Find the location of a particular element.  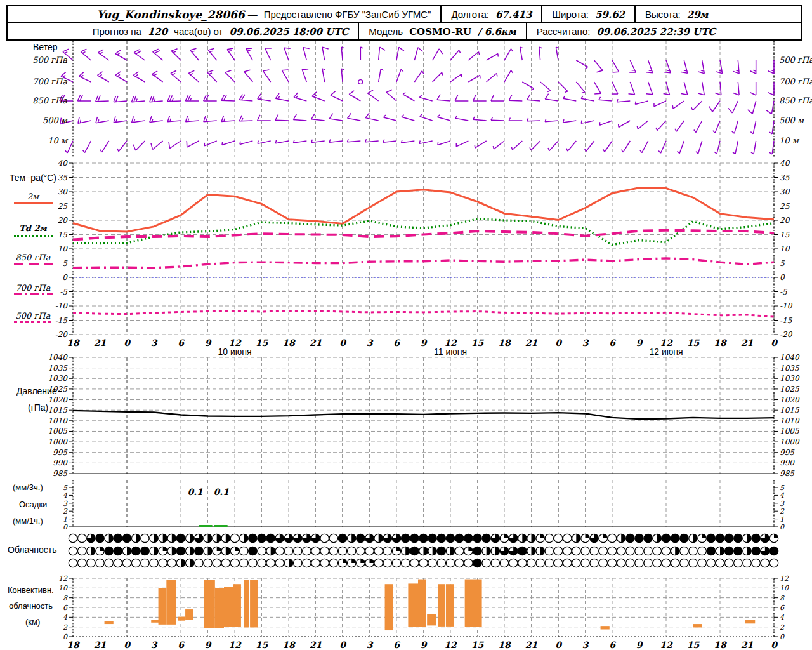

temp-ytick-right: 0 is located at coordinates (783, 277).